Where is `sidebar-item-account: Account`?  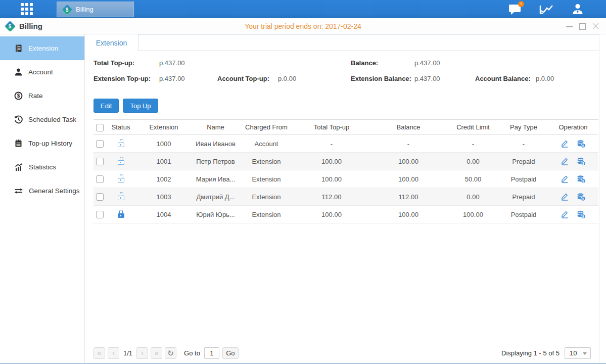
sidebar-item-account: Account is located at coordinates (42, 72).